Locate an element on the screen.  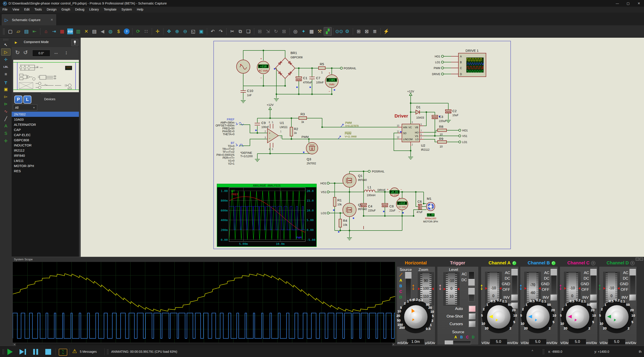
channel-b-inv-button is located at coordinates (554, 298).